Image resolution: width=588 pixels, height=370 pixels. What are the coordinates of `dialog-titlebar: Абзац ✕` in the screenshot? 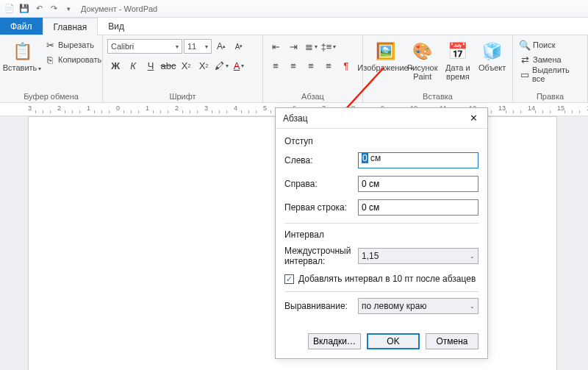 It's located at (381, 118).